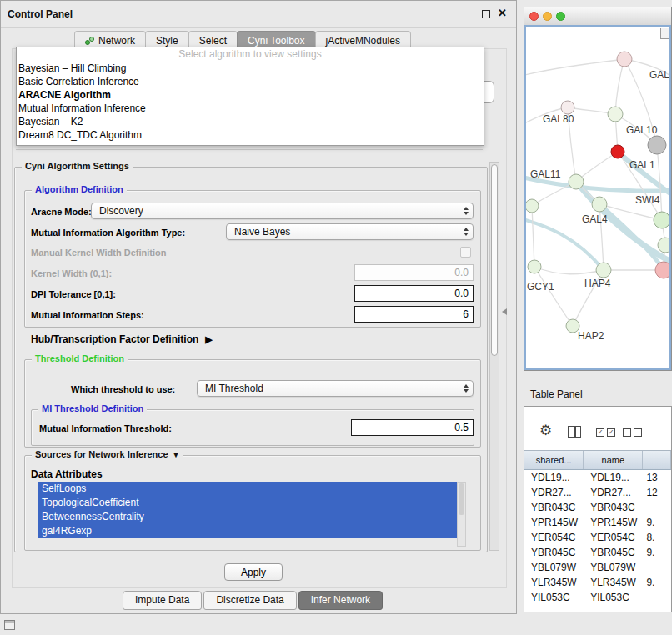  Describe the element at coordinates (250, 108) in the screenshot. I see `algorithm-option: Mutual Information Inference` at that location.